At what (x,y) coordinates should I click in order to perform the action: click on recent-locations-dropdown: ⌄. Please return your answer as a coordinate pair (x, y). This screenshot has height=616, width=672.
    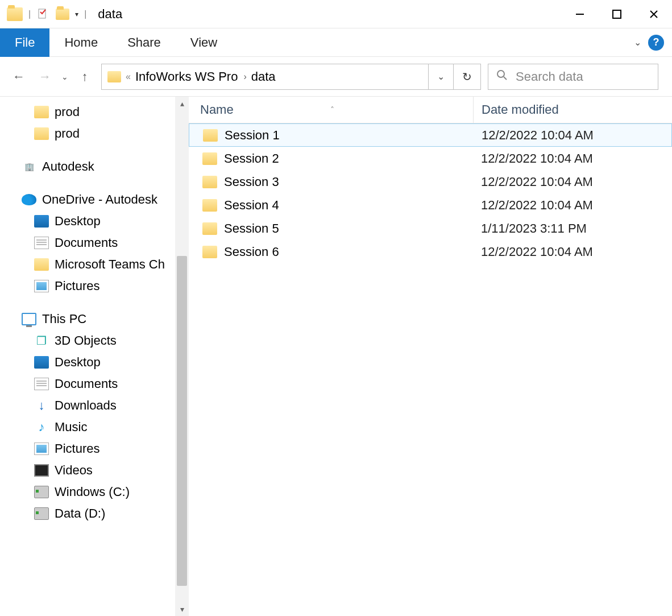
    Looking at the image, I should click on (65, 77).